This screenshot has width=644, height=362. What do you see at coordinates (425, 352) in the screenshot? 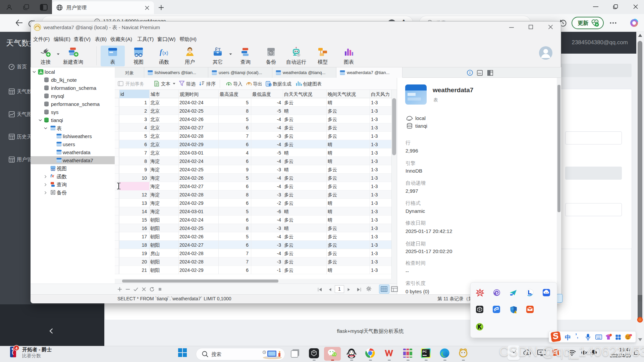
I see `svg-text: PC` at bounding box center [425, 352].